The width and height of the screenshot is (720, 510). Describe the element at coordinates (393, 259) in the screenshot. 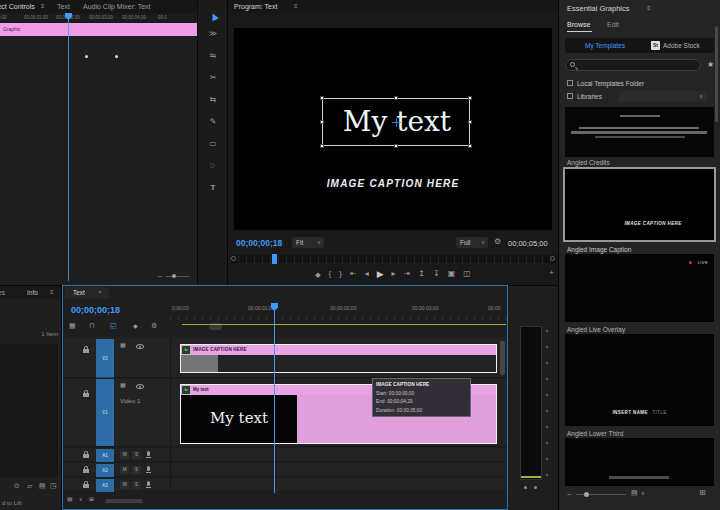

I see `program-scrubber` at that location.